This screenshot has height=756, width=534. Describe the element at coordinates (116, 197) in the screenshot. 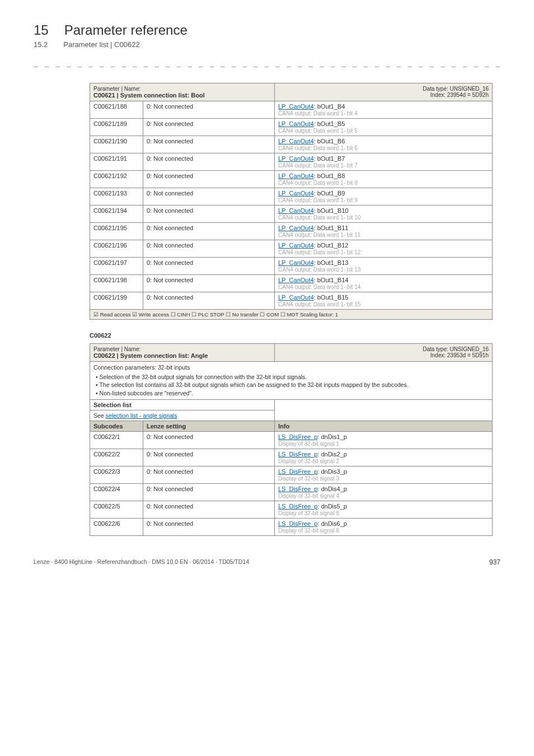

I see `row-code: C00621/193` at that location.